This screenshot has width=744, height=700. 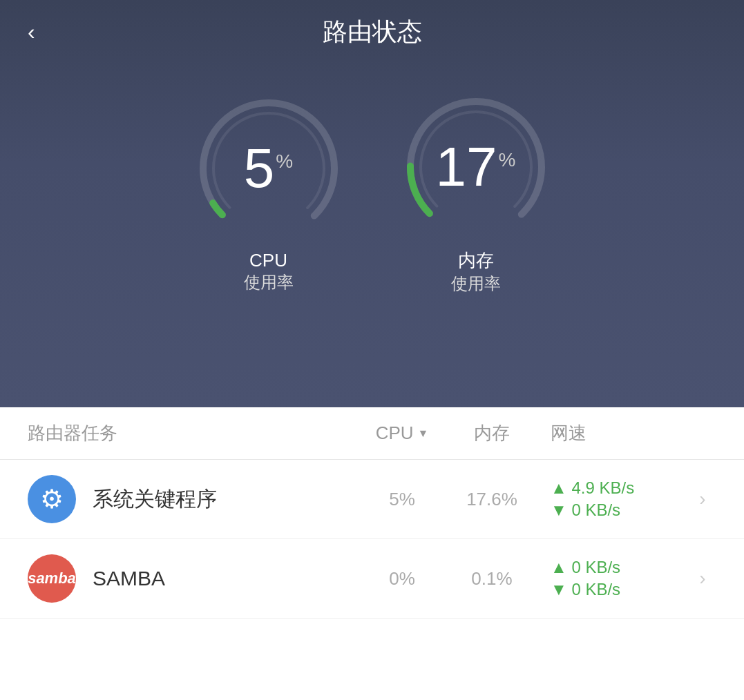 I want to click on memory-gauge-percent: %, so click(x=507, y=160).